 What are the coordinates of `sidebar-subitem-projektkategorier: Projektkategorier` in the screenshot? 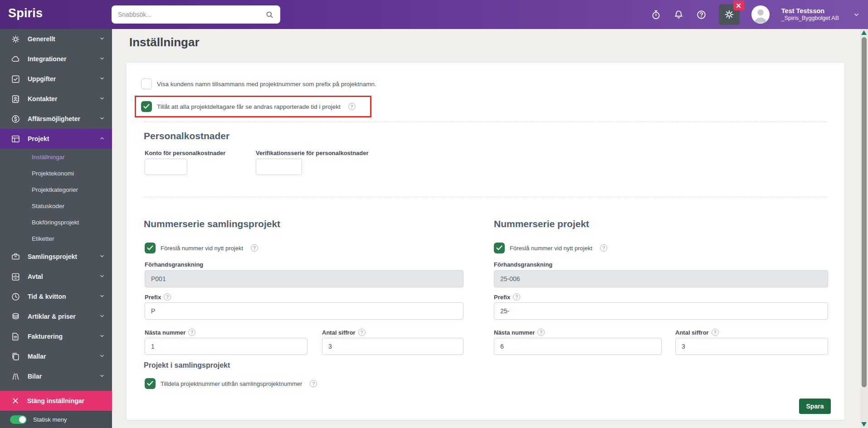 It's located at (56, 190).